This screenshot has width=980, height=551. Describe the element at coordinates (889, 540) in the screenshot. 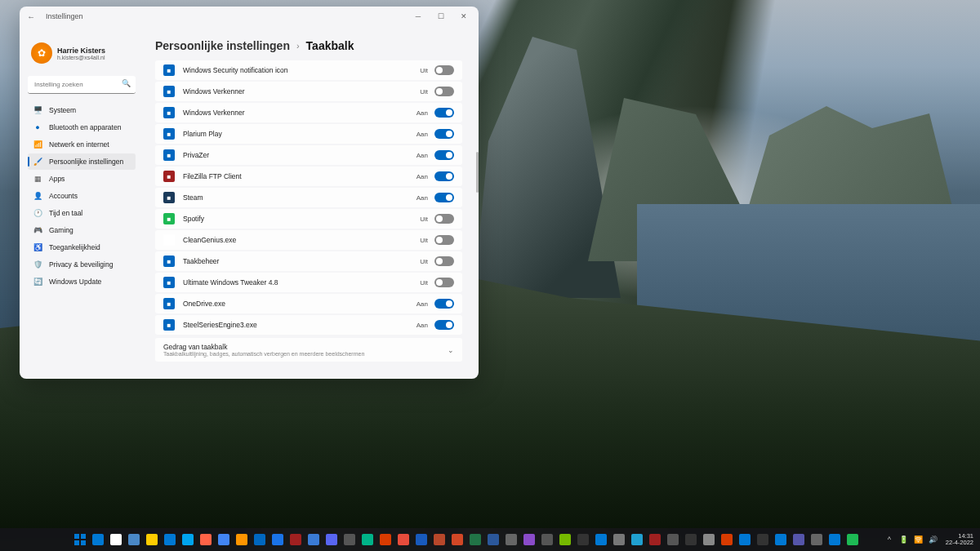

I see `tray-chevron-icon: ^` at that location.